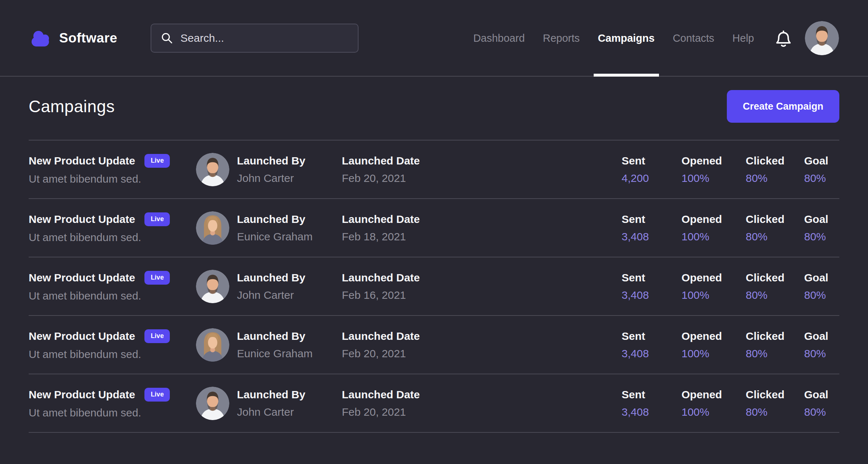 The width and height of the screenshot is (868, 464). I want to click on search-input, so click(264, 38).